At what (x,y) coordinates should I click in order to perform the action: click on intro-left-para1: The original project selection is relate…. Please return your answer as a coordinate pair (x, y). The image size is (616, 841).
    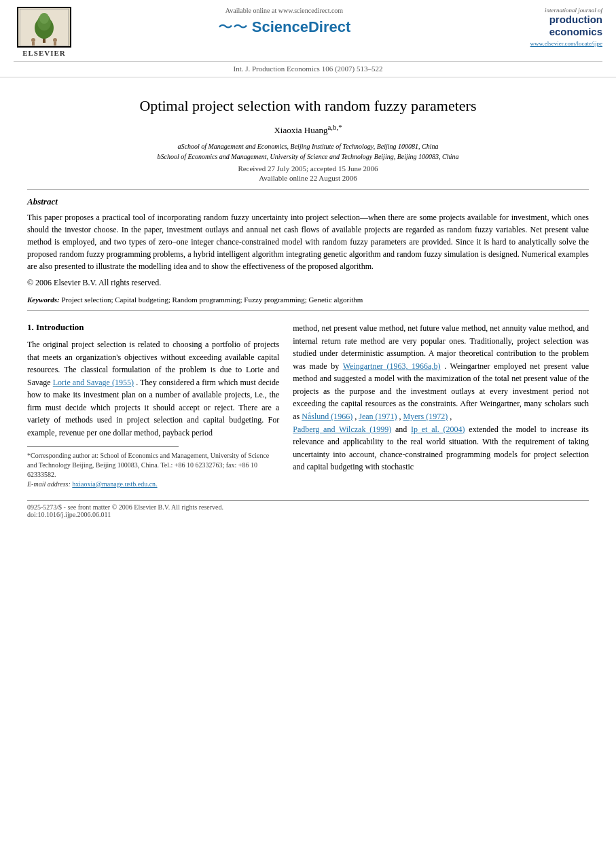
    Looking at the image, I should click on (153, 389).